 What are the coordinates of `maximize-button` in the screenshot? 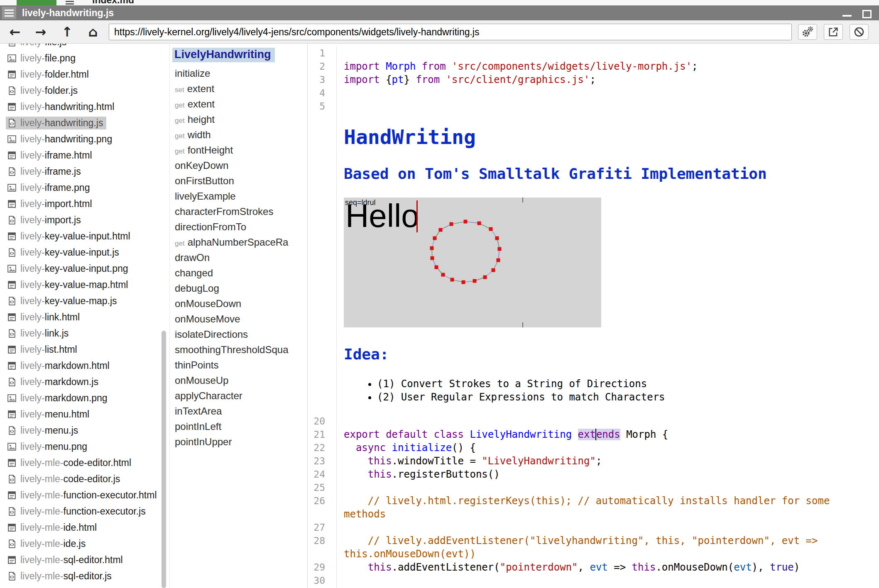 It's located at (867, 13).